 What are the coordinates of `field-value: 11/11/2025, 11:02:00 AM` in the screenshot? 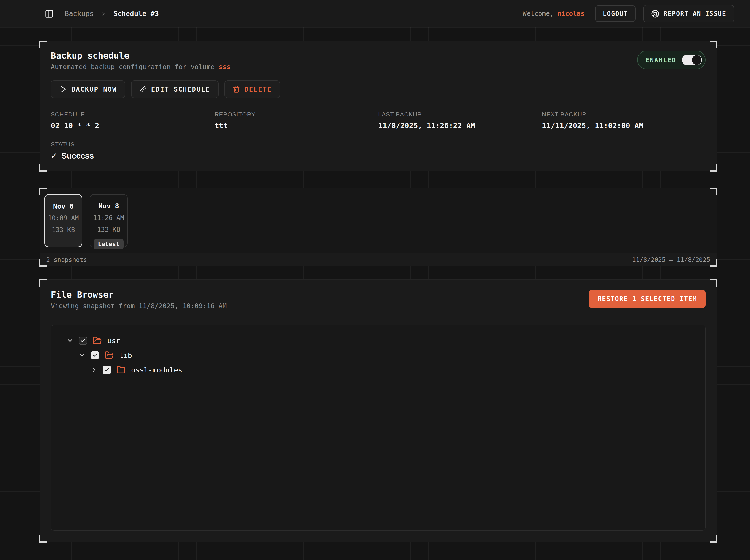 It's located at (624, 125).